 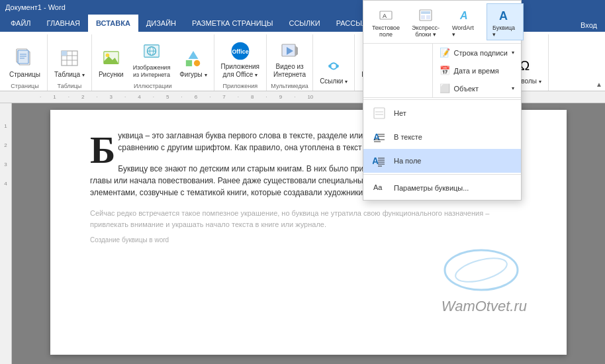 What do you see at coordinates (442, 137) in the screenshot?
I see `dropcap-intext: A В тексте` at bounding box center [442, 137].